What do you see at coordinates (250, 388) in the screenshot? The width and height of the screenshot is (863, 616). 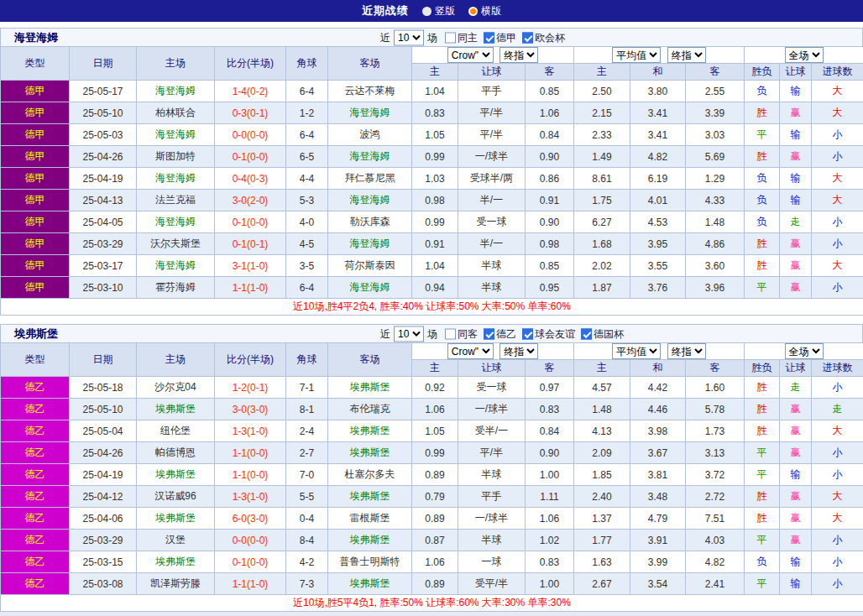 I see `score-cell: 1-2(0-1)` at bounding box center [250, 388].